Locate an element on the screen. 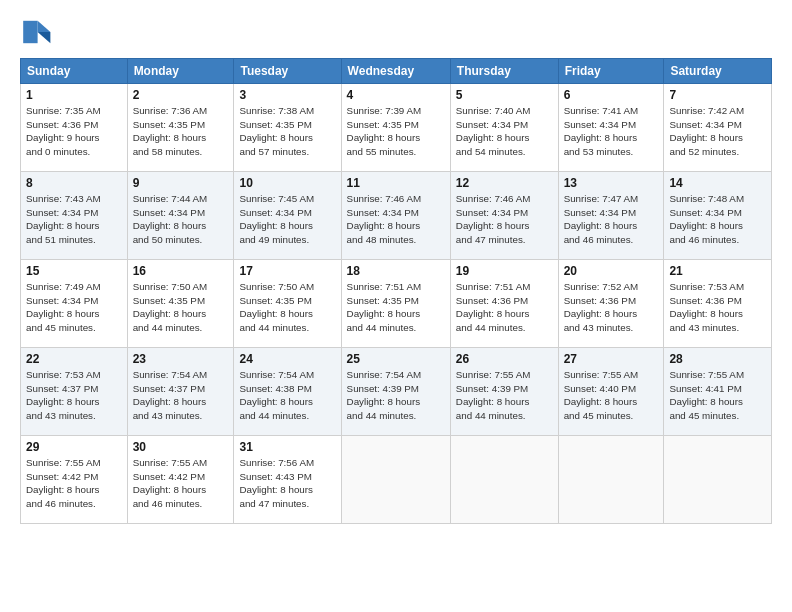  day-detail: Sunrise: 7:53 AMSunset: 4:37 PMDaylight:… is located at coordinates (74, 396).